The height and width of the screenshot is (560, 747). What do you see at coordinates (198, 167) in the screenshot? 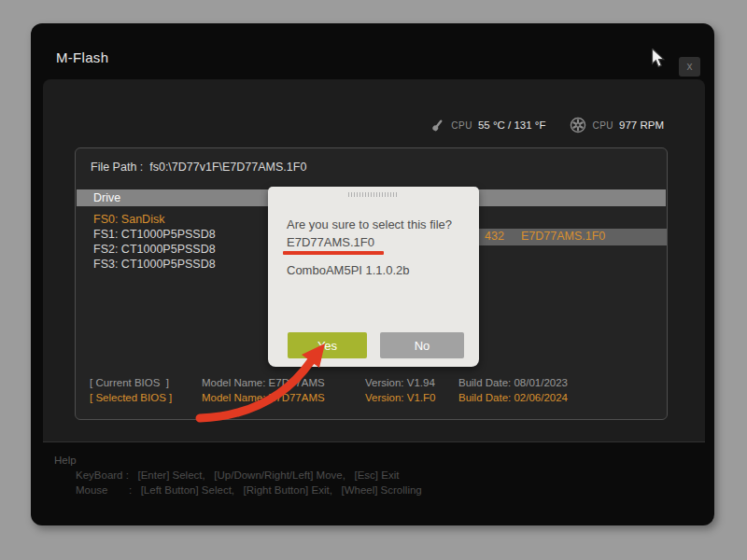
I see `file-path: File Path : fs0:\7D77v1F\E7D77AMS.1F0` at bounding box center [198, 167].